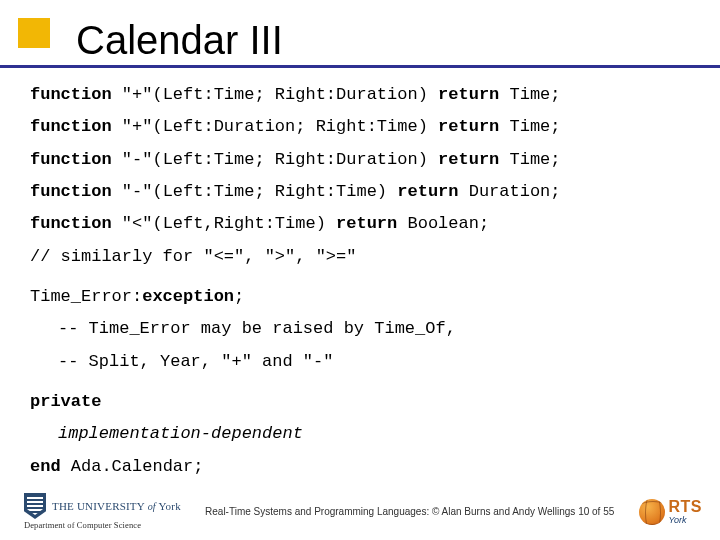 This screenshot has width=720, height=540. I want to click on university-name: THE UNIVERSITY of York, so click(116, 506).